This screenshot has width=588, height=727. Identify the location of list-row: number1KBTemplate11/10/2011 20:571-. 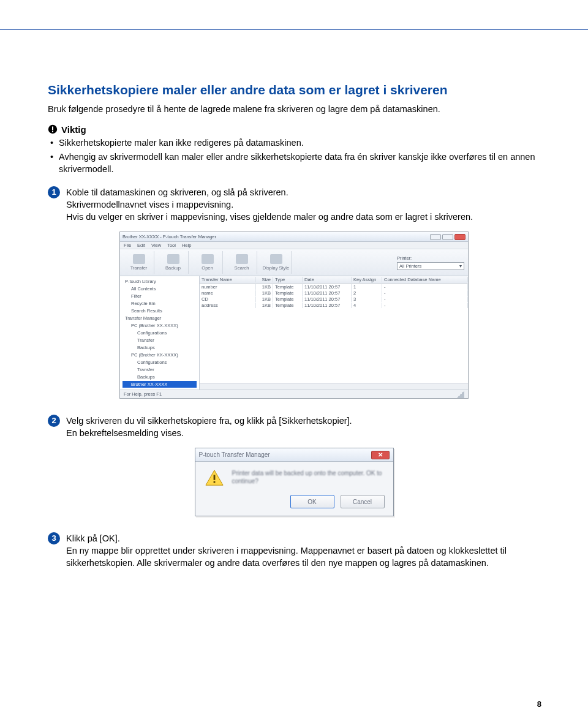
(334, 287).